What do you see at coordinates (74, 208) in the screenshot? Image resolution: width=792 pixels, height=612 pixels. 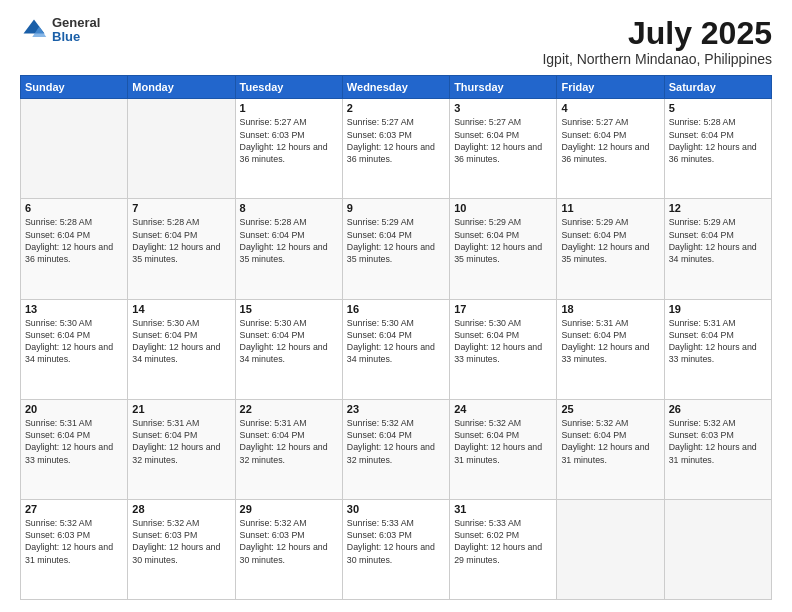 I see `day-number: 6` at bounding box center [74, 208].